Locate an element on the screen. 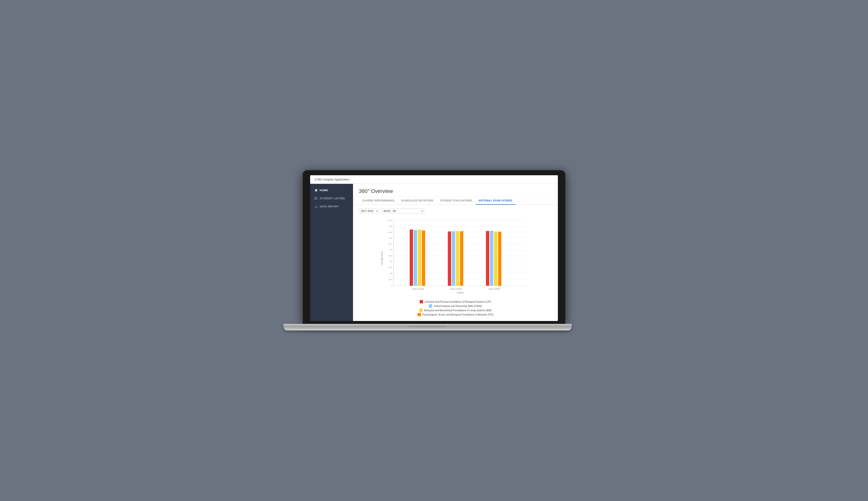  legend-label-ps: Psychological, Social, and Biological Fo… is located at coordinates (458, 315).